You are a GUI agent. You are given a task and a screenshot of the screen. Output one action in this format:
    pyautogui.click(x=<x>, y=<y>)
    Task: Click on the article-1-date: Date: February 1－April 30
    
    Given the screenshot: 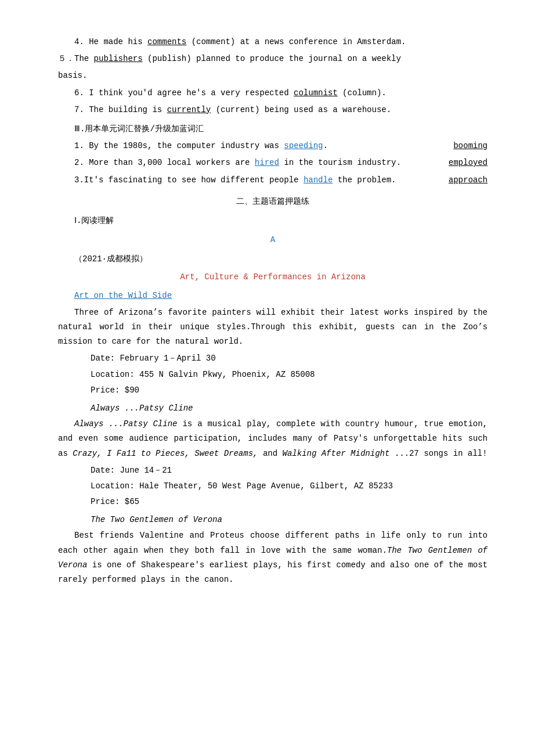 What is the action you would take?
    pyautogui.click(x=273, y=359)
    